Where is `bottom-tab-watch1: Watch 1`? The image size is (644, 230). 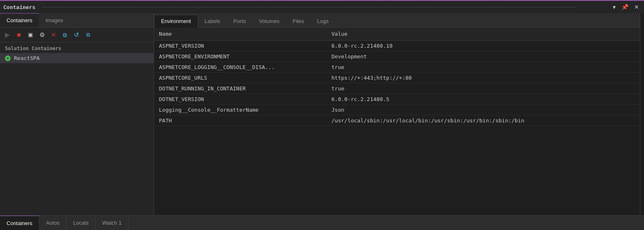 bottom-tab-watch1: Watch 1 is located at coordinates (112, 223).